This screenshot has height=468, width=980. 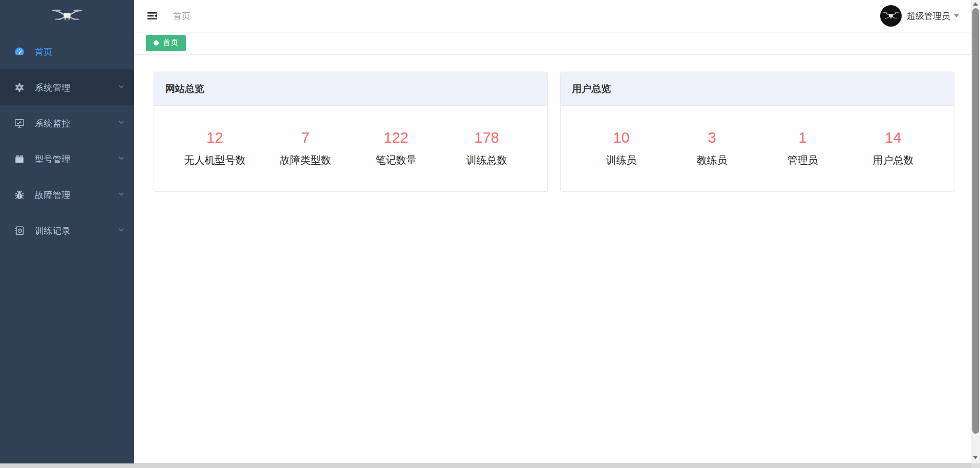 I want to click on vertical-scrollbar, so click(x=976, y=232).